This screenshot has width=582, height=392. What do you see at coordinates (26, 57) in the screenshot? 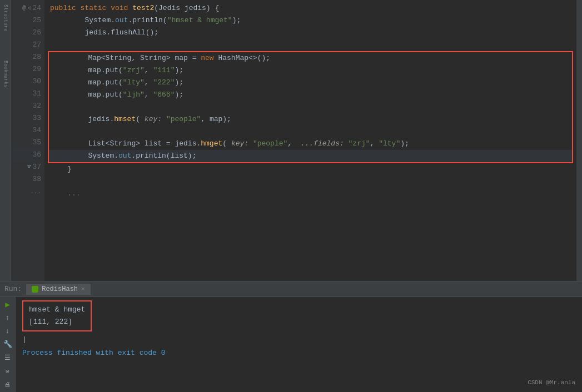
I see `line-num-28: 28` at bounding box center [26, 57].